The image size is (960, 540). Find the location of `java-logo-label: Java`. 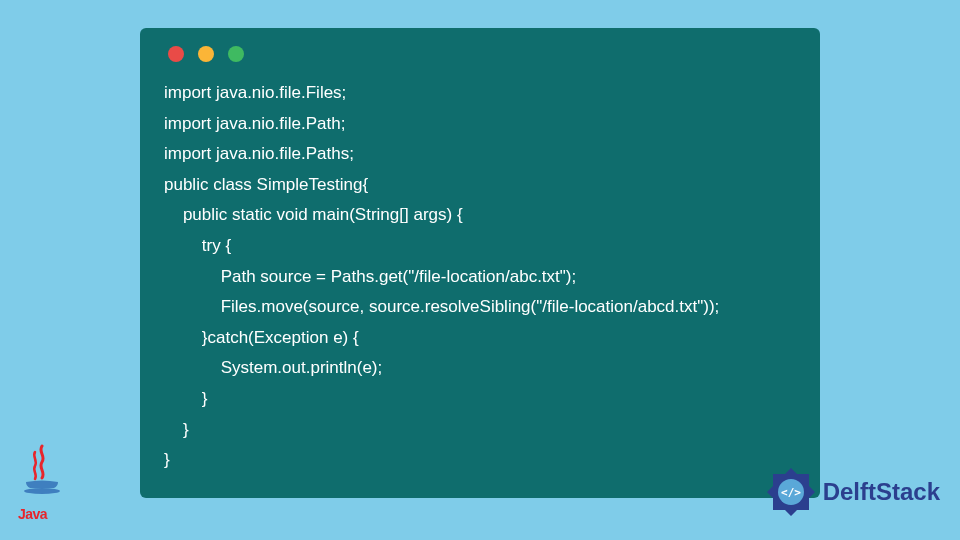

java-logo-label: Java is located at coordinates (42, 514).